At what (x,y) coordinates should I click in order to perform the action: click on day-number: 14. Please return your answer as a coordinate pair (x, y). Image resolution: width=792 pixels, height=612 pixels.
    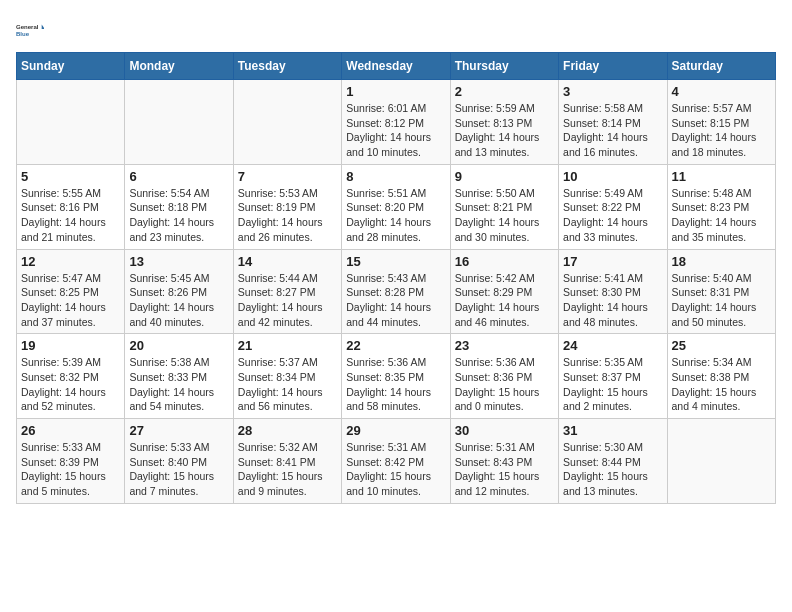
    Looking at the image, I should click on (288, 262).